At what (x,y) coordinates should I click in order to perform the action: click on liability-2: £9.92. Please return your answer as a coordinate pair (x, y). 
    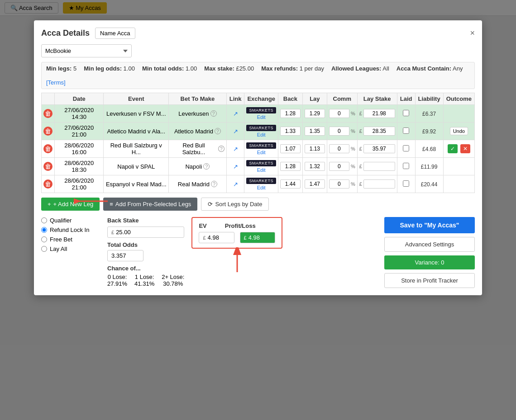
    Looking at the image, I should click on (429, 132).